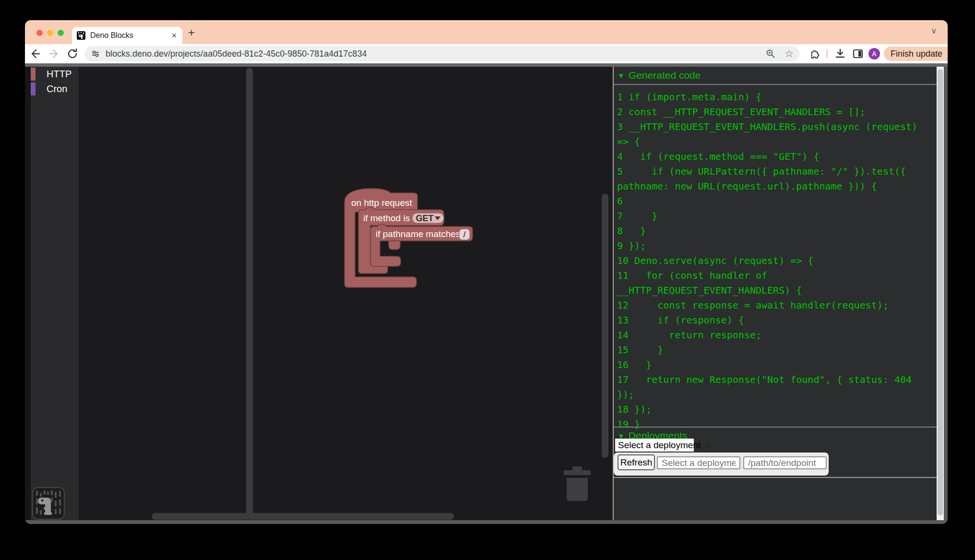 This screenshot has height=560, width=975. What do you see at coordinates (707, 445) in the screenshot?
I see `select-chevron-icon: ∨` at bounding box center [707, 445].